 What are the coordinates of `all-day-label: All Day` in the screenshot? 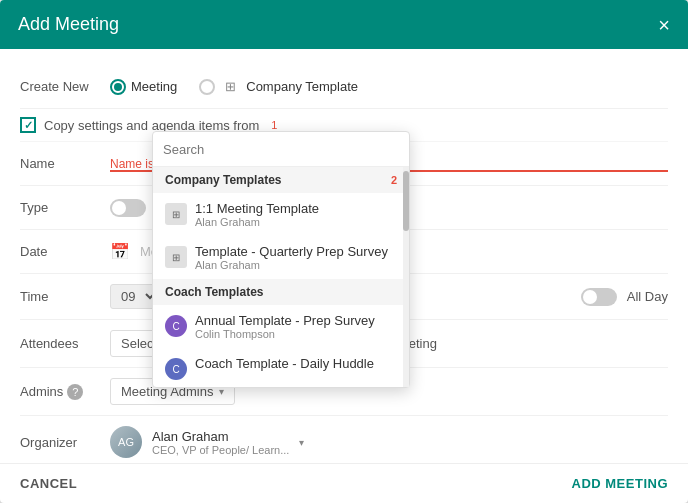 It's located at (648, 296).